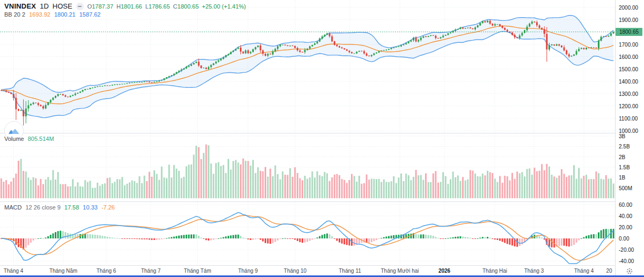 This screenshot has width=644, height=277. Describe the element at coordinates (90, 14) in the screenshot. I see `bb-lower-value: 1587.62` at that location.